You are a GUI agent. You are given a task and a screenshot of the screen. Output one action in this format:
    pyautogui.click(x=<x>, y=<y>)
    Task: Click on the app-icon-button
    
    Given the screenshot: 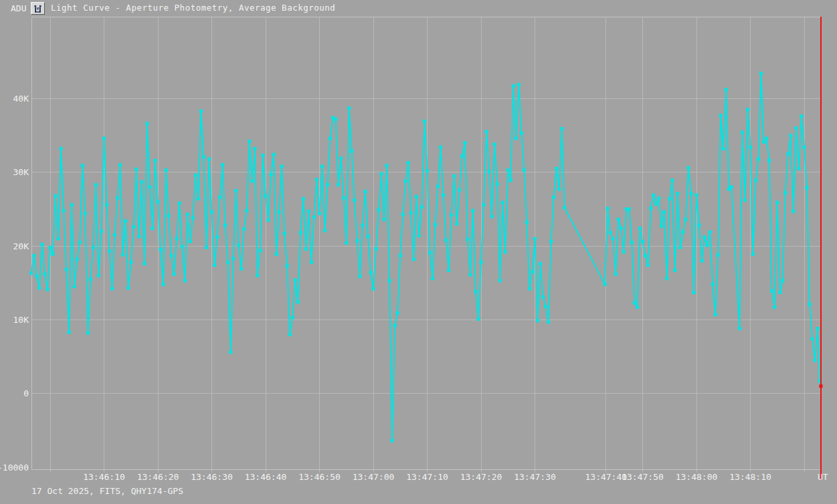 What is the action you would take?
    pyautogui.click(x=37, y=8)
    